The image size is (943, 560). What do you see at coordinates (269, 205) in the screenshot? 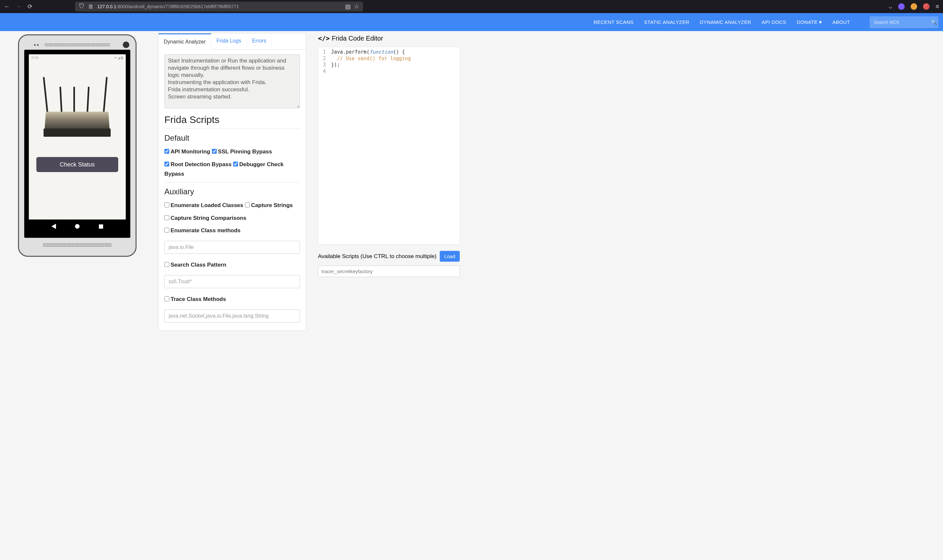
I see `capture-strings-option: Capture Strings` at bounding box center [269, 205].